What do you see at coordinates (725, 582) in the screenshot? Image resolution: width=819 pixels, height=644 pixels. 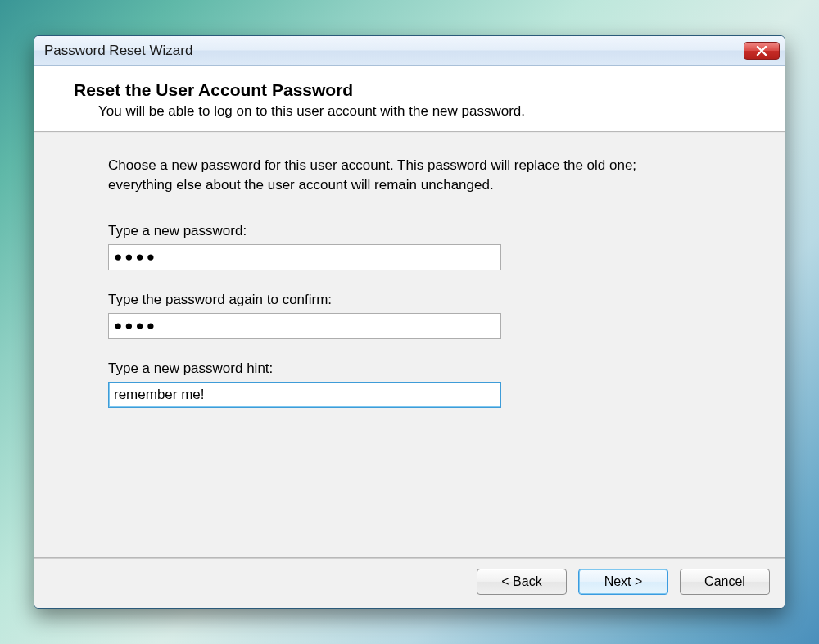 I see `cancel-button: Cancel` at bounding box center [725, 582].